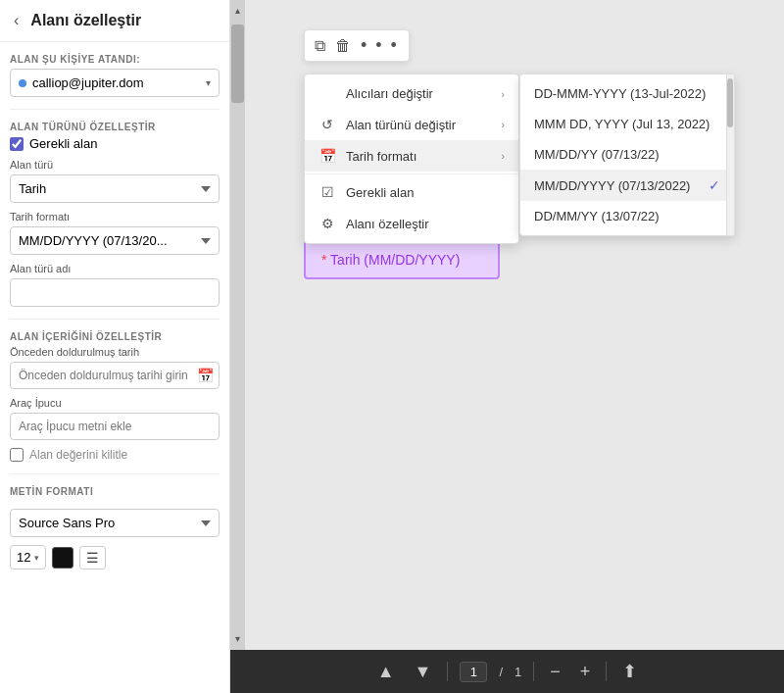 The height and width of the screenshot is (693, 784). Describe the element at coordinates (357, 45) in the screenshot. I see `field-toolbar: ⧉ 🗑 • • •` at that location.